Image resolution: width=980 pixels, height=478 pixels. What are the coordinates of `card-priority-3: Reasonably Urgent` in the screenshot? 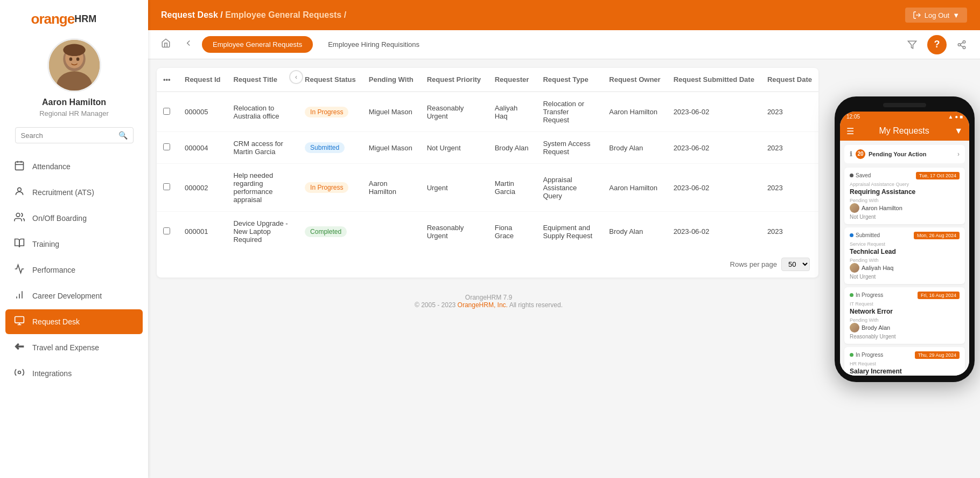 It's located at (905, 336).